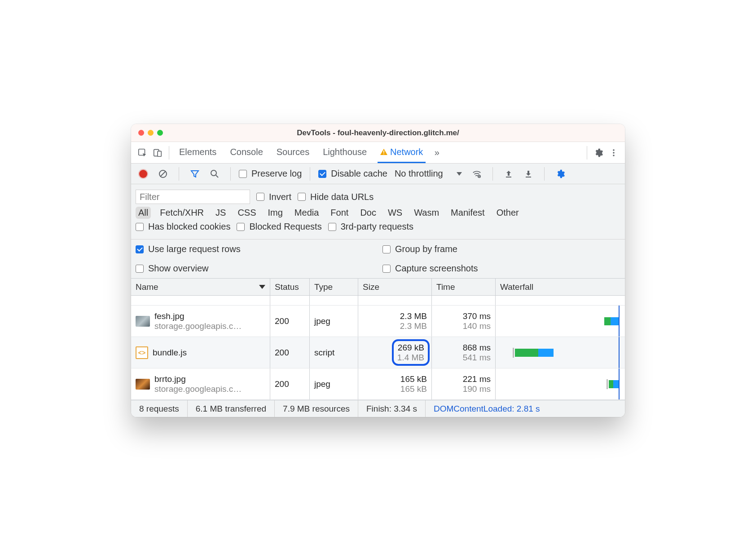 The width and height of the screenshot is (756, 541). Describe the element at coordinates (276, 213) in the screenshot. I see `filter-type-img: Img` at that location.